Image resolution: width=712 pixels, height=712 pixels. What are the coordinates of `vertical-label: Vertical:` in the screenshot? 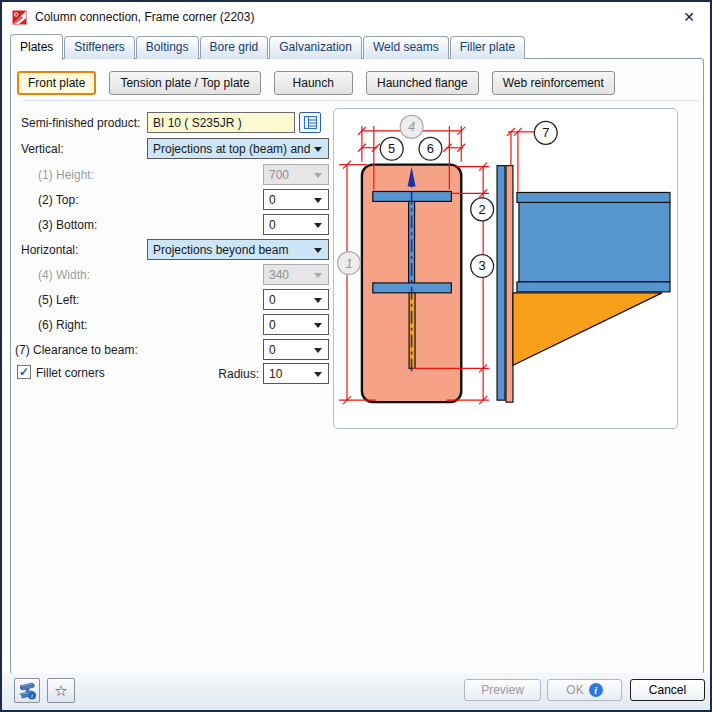 It's located at (42, 150).